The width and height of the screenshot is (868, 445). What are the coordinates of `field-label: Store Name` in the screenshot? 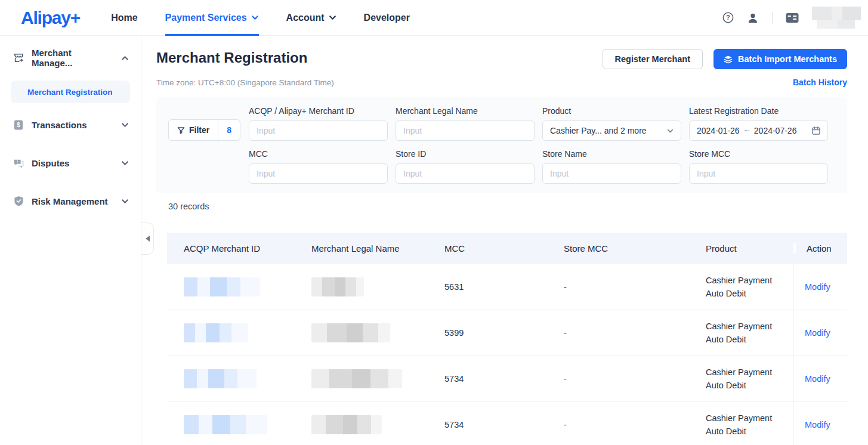 It's located at (612, 154).